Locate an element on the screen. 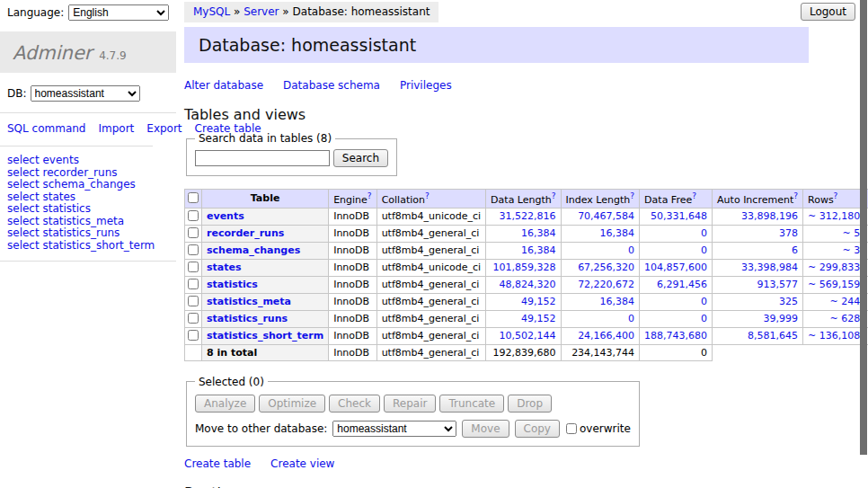 The width and height of the screenshot is (868, 488). total-row: 8 in totalInnoDButf8mb4_general_ci192,83… is located at coordinates (527, 352).